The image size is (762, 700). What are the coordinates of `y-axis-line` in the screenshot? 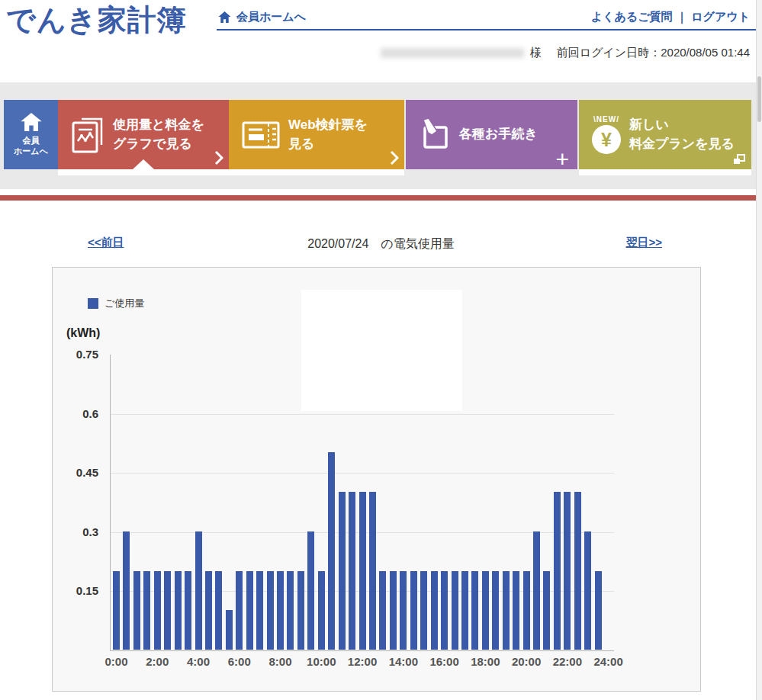 It's located at (110, 503).